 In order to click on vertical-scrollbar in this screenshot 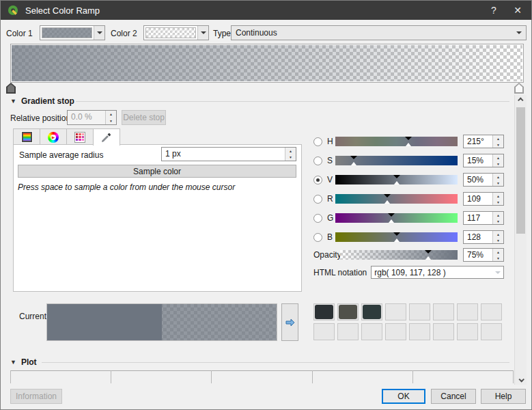, I will do `click(520, 240)`.